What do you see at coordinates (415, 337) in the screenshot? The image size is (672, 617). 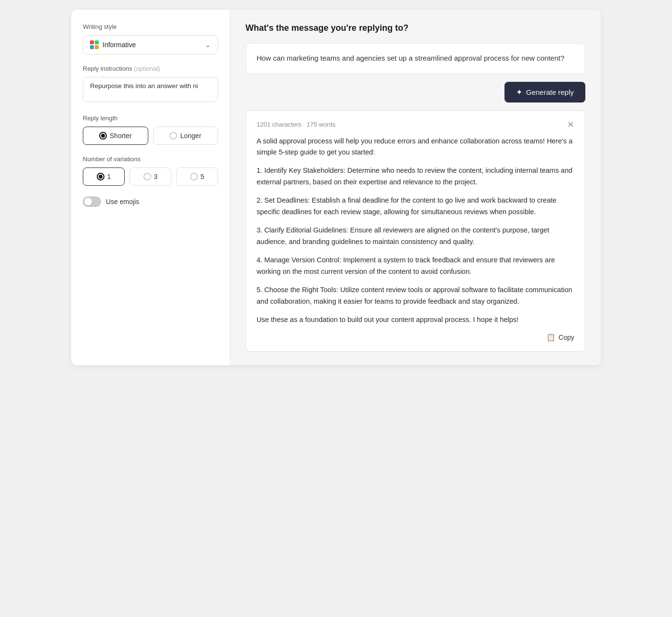 I see `copy-row: 📋 Copy` at bounding box center [415, 337].